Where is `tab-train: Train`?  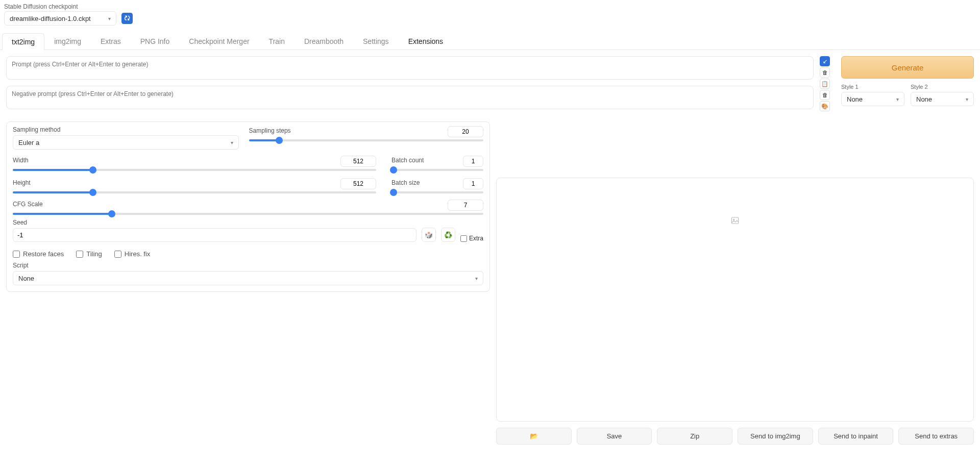
tab-train: Train is located at coordinates (277, 41).